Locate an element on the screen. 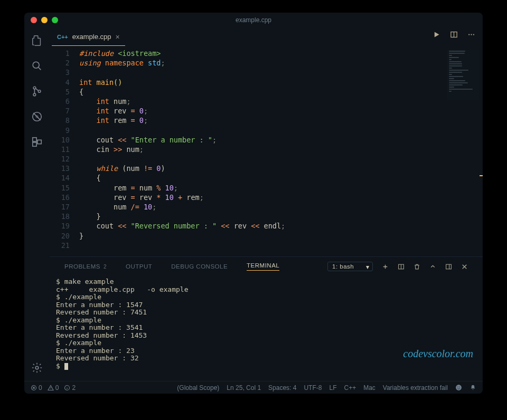 The image size is (507, 420). panel-tab-debug-console: DEBUG CONSOLE is located at coordinates (200, 266).